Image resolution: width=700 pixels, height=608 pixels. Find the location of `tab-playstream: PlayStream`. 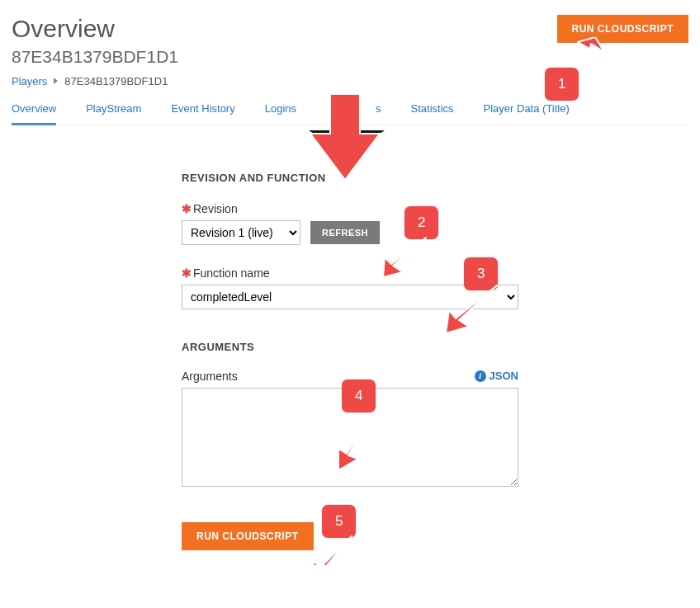

tab-playstream: PlayStream is located at coordinates (114, 114).